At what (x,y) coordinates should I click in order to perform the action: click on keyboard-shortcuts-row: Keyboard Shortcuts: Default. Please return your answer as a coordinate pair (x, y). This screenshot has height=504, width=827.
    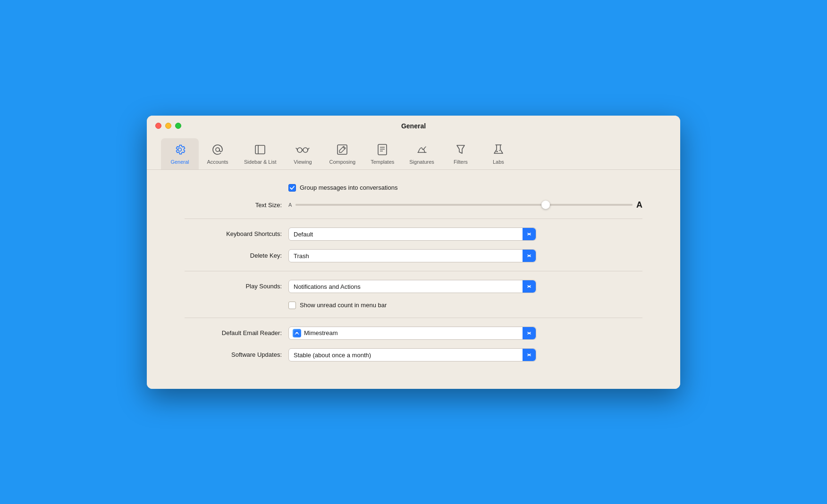
    Looking at the image, I should click on (414, 234).